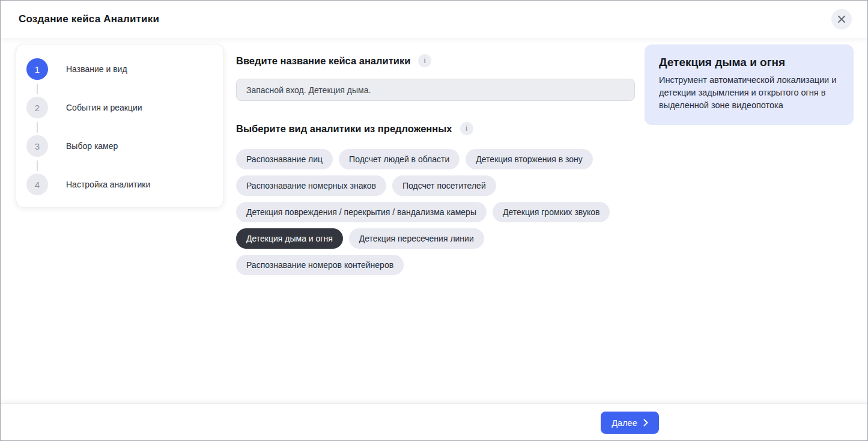 The image size is (868, 441). What do you see at coordinates (120, 154) in the screenshot?
I see `stepper-step-3: 3Выбор камер` at bounding box center [120, 154].